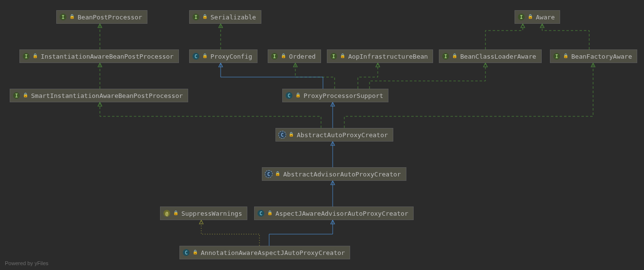 The image size is (644, 270). I want to click on node-proxy-processor-support: C🔒ProxyProcessorSupport, so click(336, 95).